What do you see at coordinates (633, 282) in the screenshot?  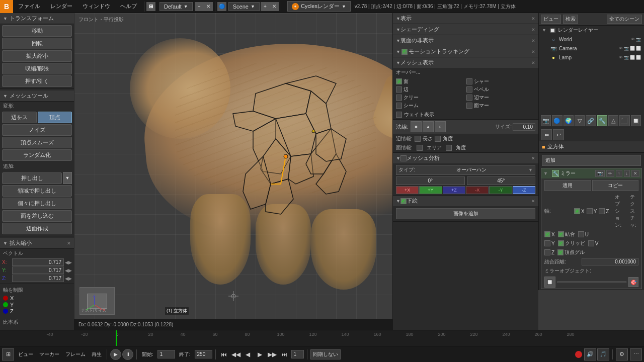 I see `mirror-obj-pick-btn: 🎯` at bounding box center [633, 282].